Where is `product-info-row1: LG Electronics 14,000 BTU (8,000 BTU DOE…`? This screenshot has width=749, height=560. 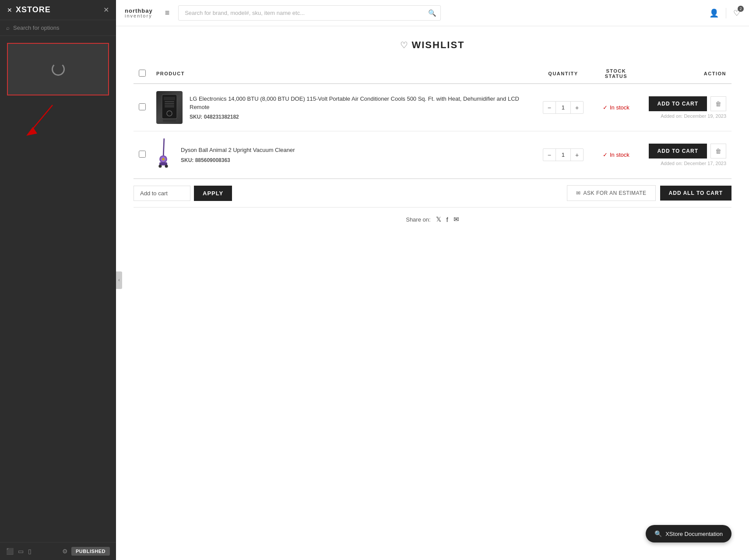
product-info-row1: LG Electronics 14,000 BTU (8,000 BTU DOE… is located at coordinates (361, 107).